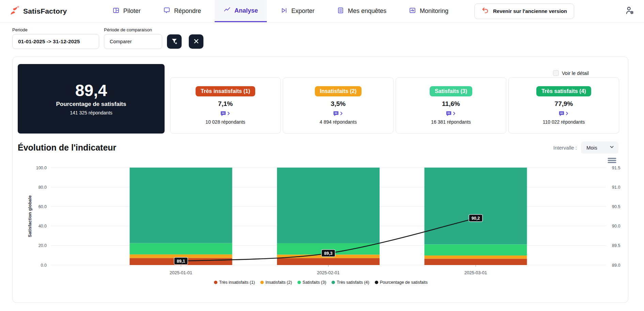 The width and height of the screenshot is (644, 311). Describe the element at coordinates (226, 106) in the screenshot. I see `category-card-tres-insatisfaits-1: Très insatisfaits (1)7,1%10 028 répondan…` at that location.